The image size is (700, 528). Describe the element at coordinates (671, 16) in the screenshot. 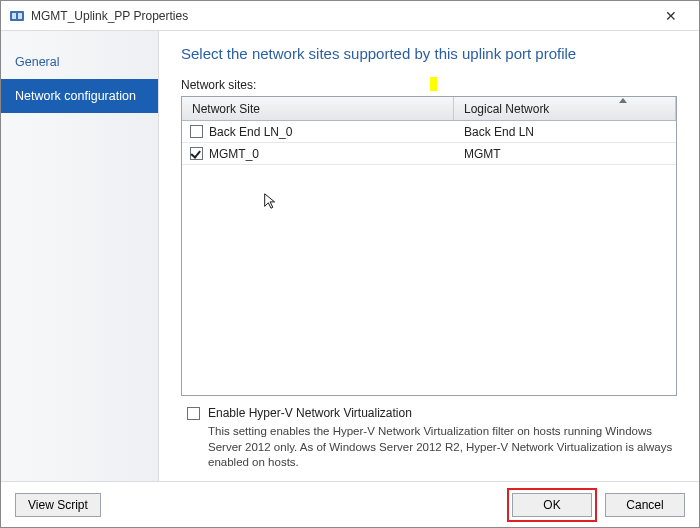

I see `close-icon: ✕` at that location.